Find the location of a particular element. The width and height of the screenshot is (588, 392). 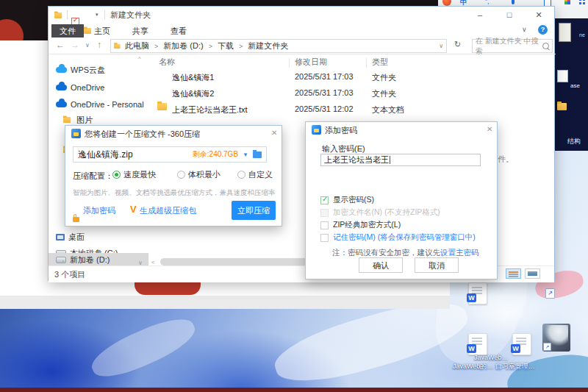

tab-file: 文件 is located at coordinates (68, 31).